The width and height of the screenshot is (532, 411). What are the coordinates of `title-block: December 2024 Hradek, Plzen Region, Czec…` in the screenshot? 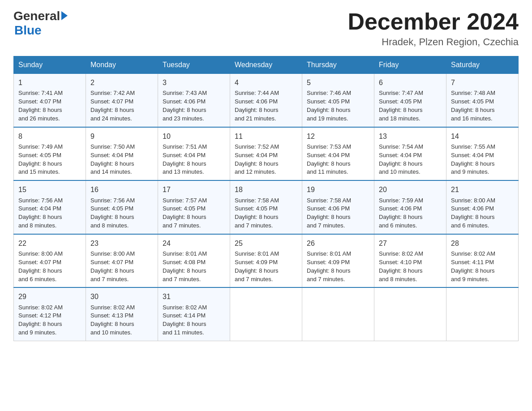 It's located at (433, 29).